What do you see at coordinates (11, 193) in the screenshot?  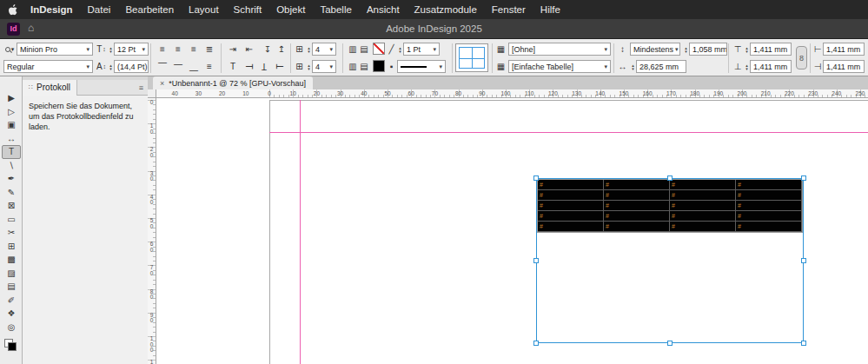 I see `pencil-tool: ✎` at bounding box center [11, 193].